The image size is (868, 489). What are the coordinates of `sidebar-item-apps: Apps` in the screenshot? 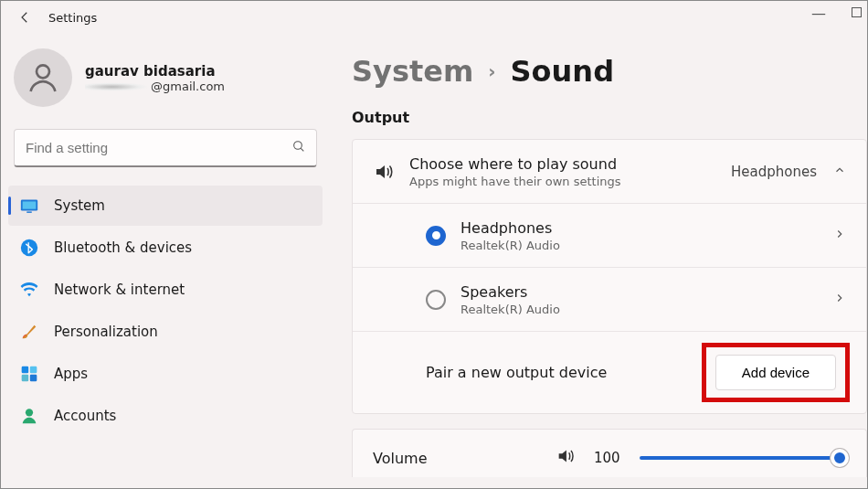 It's located at (165, 374).